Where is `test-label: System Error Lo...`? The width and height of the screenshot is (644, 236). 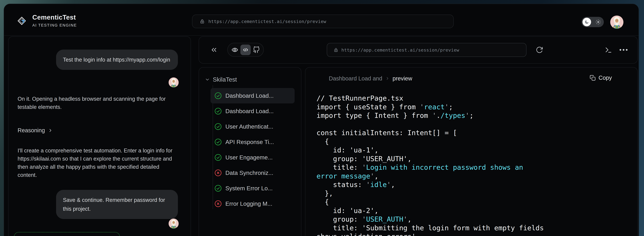
test-label: System Error Lo... is located at coordinates (249, 188).